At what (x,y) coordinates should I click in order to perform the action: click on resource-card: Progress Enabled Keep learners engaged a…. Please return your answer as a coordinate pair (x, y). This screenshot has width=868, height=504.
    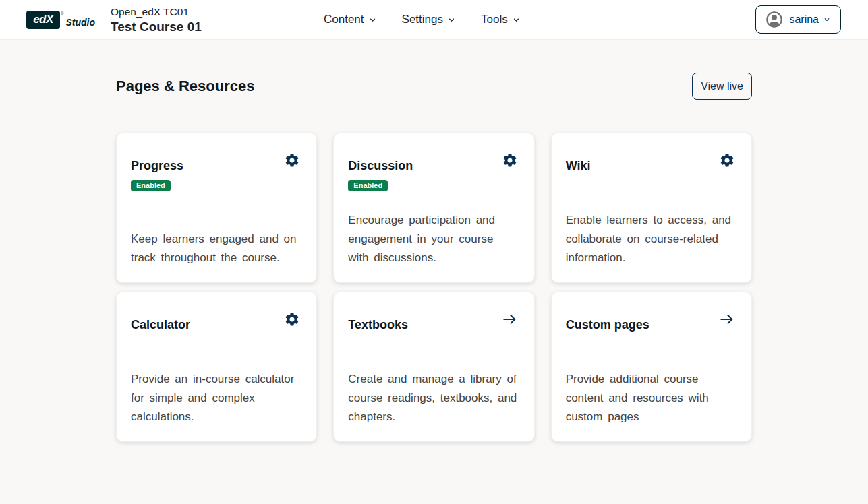
    Looking at the image, I should click on (216, 208).